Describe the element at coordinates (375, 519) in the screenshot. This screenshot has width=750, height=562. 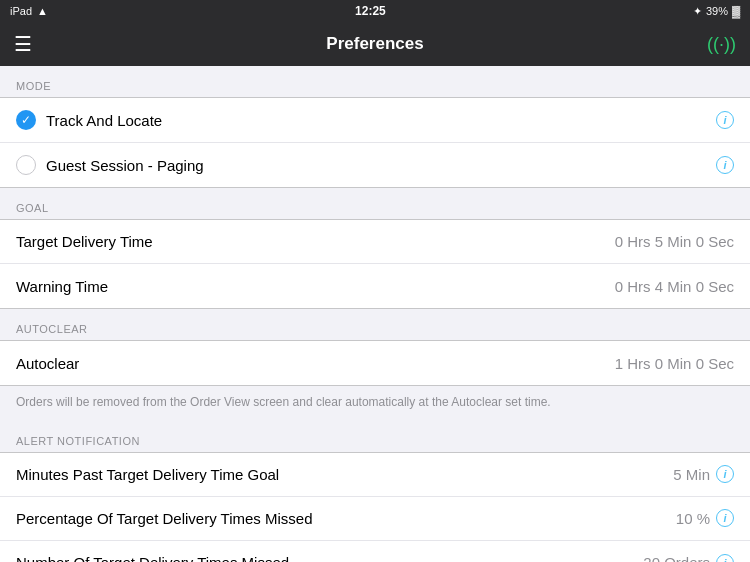
I see `percentage-missed-row: Percentage Of Target Delivery Times Miss…` at that location.